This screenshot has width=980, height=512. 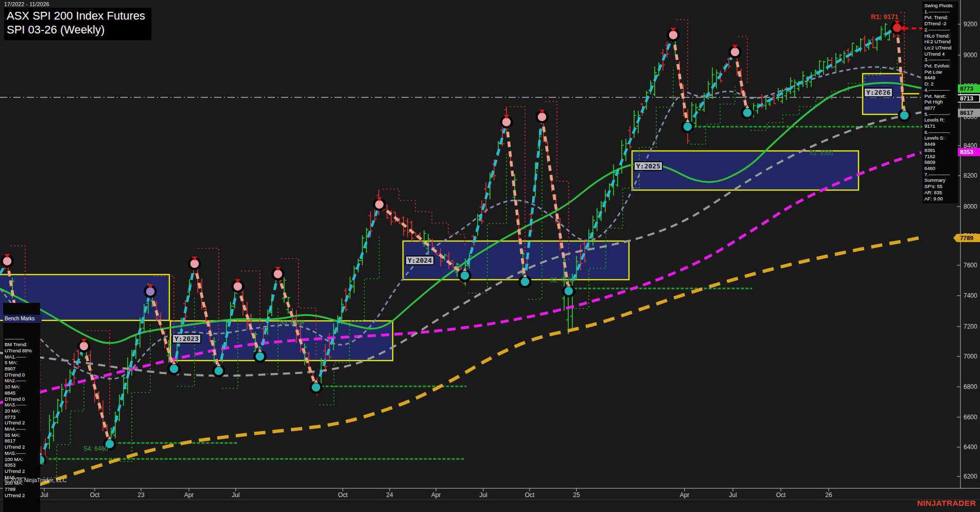 What do you see at coordinates (576, 495) in the screenshot?
I see `time-axis-label: 25` at bounding box center [576, 495].